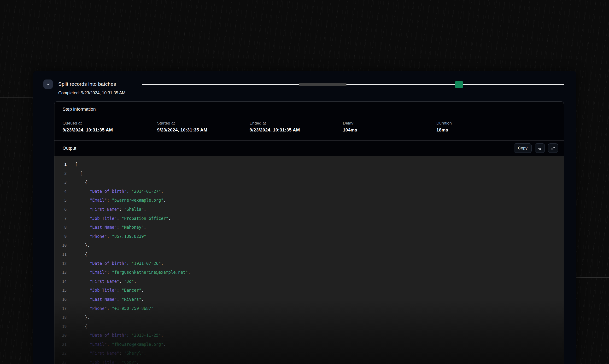 The image size is (609, 364). Describe the element at coordinates (309, 255) in the screenshot. I see `code-line: 11 {` at that location.